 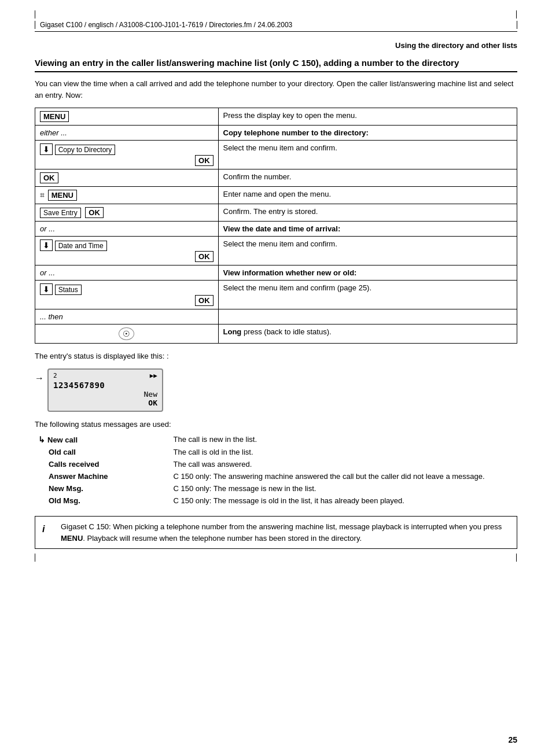 I want to click on top-corner-marks, so click(x=276, y=14).